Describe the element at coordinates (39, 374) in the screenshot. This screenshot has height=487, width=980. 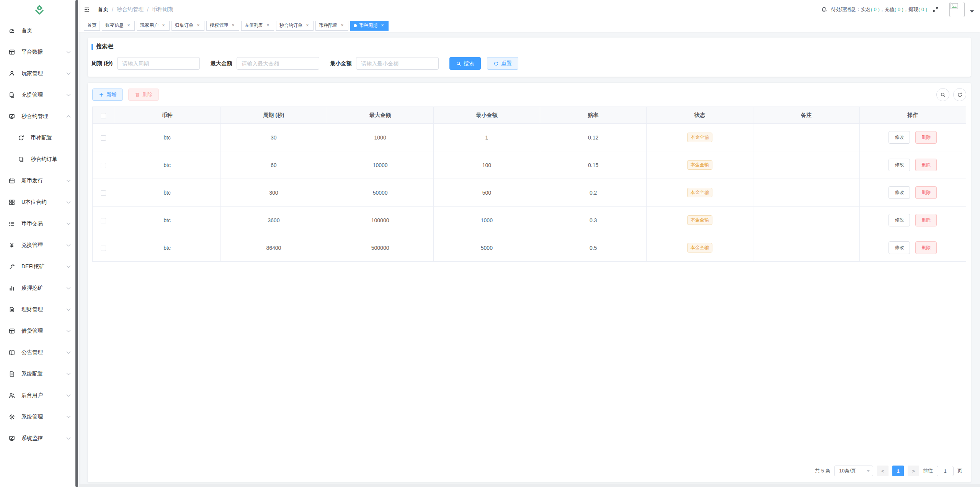
I see `sidebar-item-system-config: 系统配置` at that location.